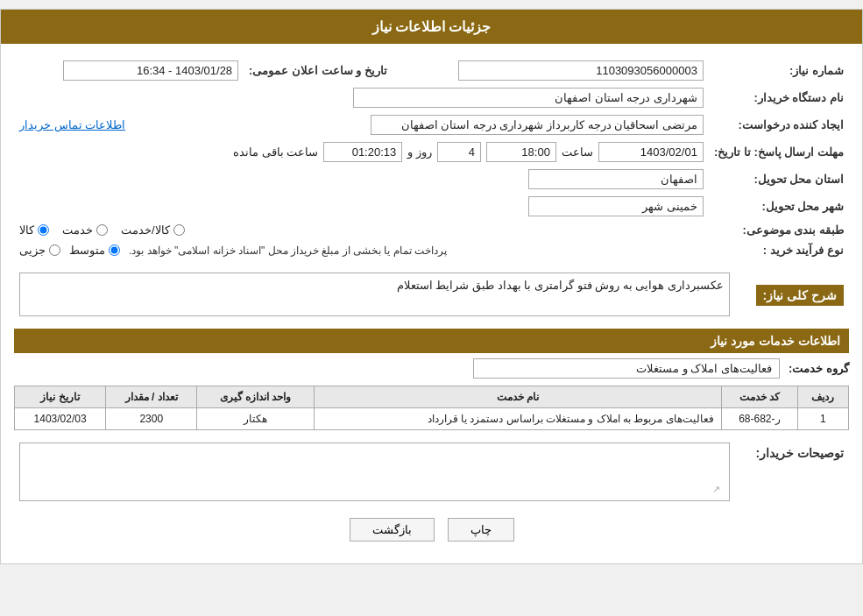  Describe the element at coordinates (431, 529) in the screenshot. I see `button-row: چاپ بازگشت` at that location.